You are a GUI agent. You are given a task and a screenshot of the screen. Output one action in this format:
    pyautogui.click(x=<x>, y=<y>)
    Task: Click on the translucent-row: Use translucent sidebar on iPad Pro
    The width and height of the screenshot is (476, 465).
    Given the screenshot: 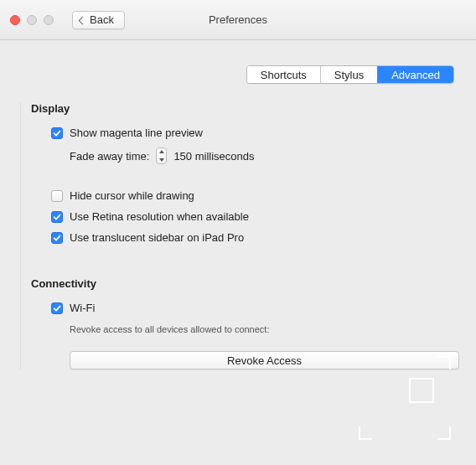 What is the action you would take?
    pyautogui.click(x=255, y=238)
    